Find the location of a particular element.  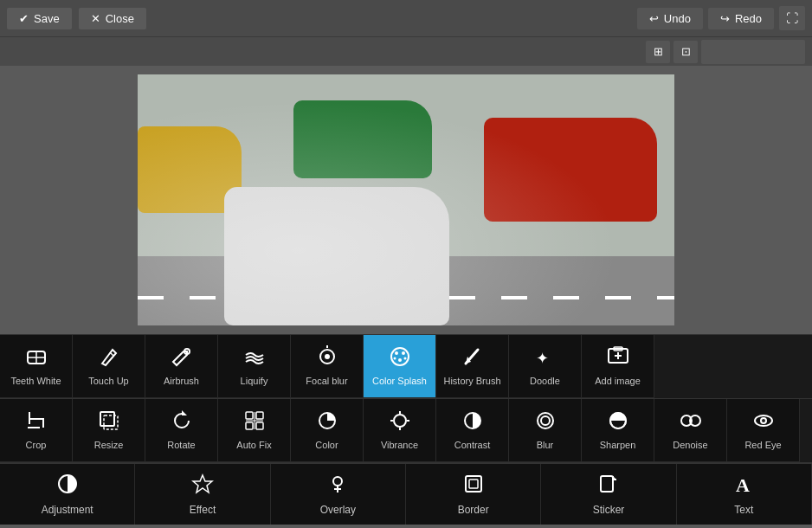

toolbar-right: ↩ Undo ↪ Redo ⛶ is located at coordinates (721, 18).